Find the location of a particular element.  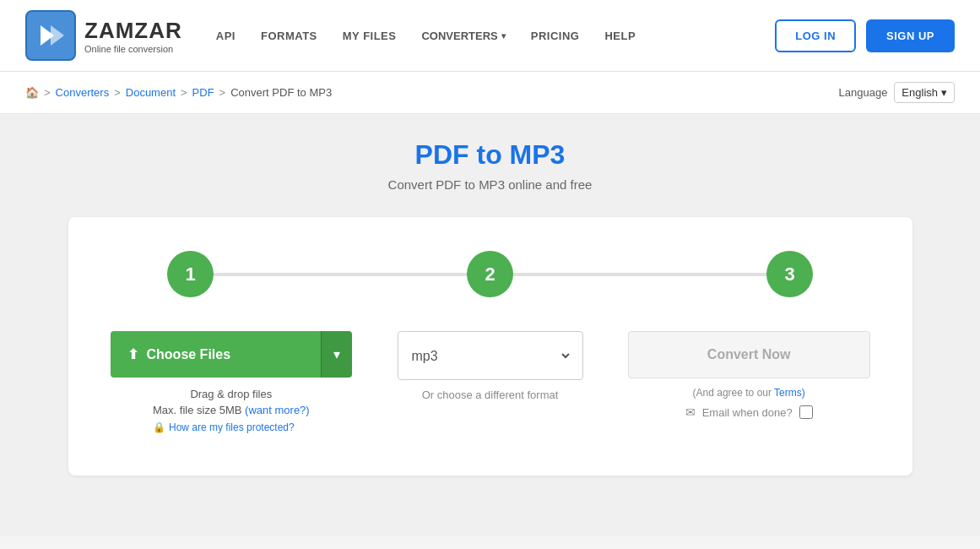

choose-section: ⬆ Choose Files ▾ Drag & drop files Max. … is located at coordinates (231, 382).